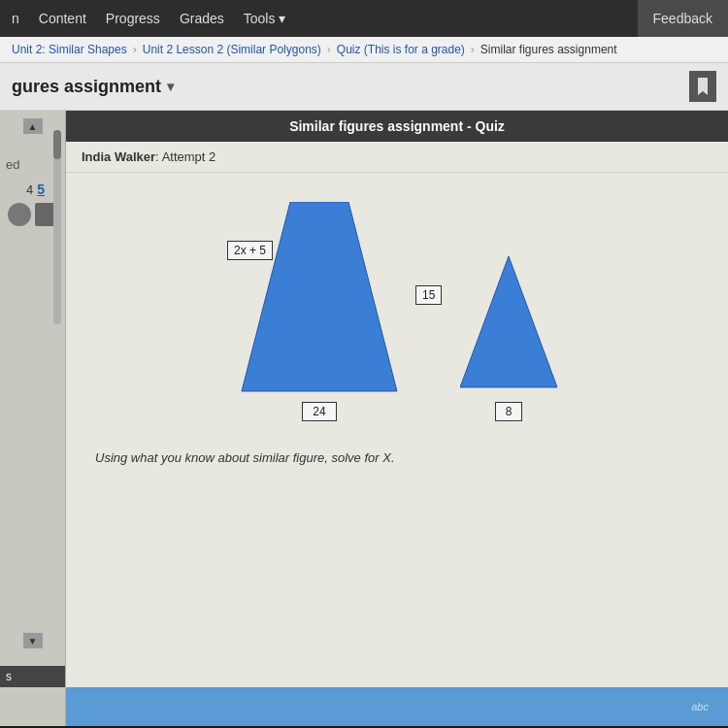 The image size is (728, 728). Describe the element at coordinates (118, 157) in the screenshot. I see `student-name: India Walker` at that location.